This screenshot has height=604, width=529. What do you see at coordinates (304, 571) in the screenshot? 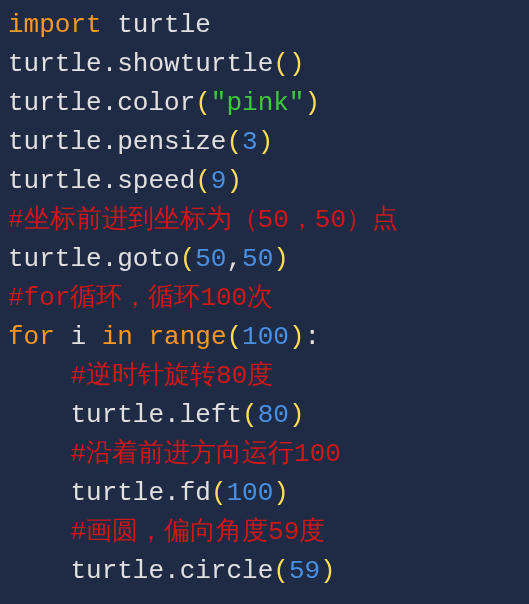
I see `code-token: 59` at bounding box center [304, 571].